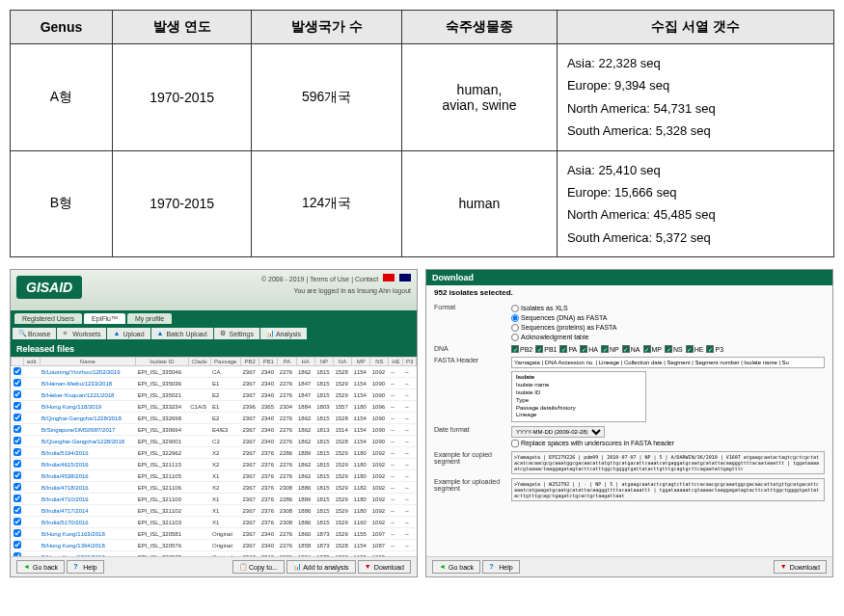  Describe the element at coordinates (568, 349) in the screenshot. I see `segment-PA: ✓PA` at that location.